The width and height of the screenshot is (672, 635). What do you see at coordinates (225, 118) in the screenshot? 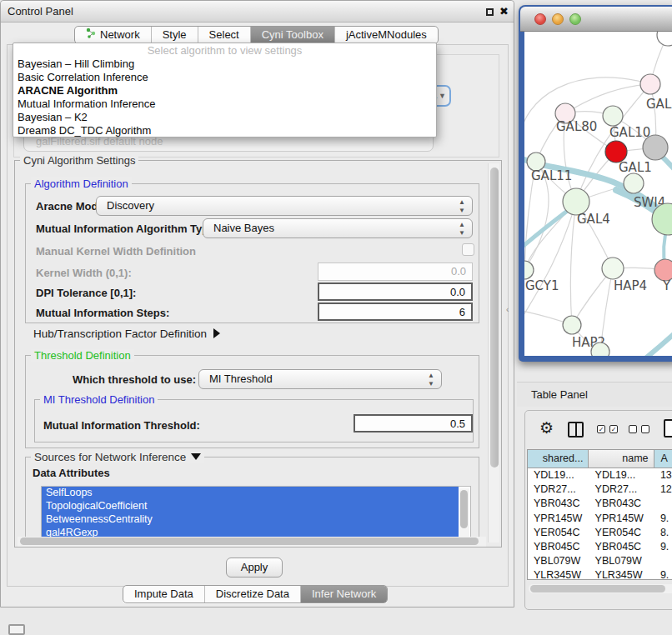
I see `algorithm-option: Bayesian – K2` at bounding box center [225, 118].